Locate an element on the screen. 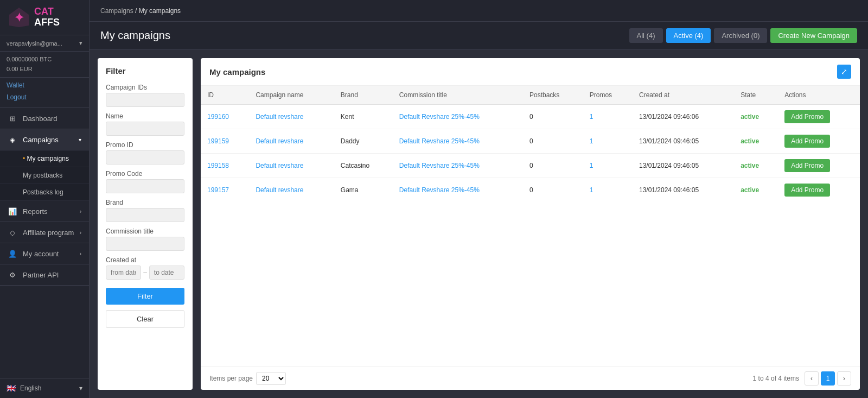 The height and width of the screenshot is (398, 868). logout-link: Logout is located at coordinates (44, 98).